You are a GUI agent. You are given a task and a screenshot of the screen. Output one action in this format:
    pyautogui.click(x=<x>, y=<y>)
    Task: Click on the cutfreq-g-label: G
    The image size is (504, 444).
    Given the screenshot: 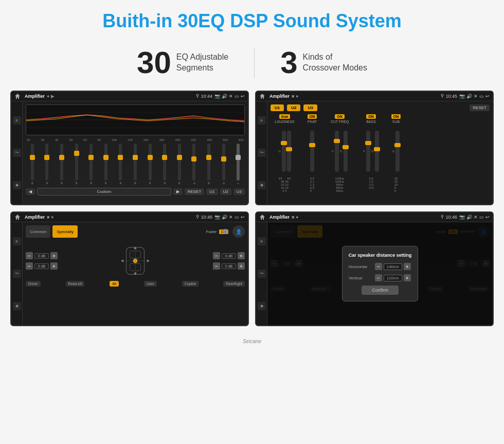 What is the action you would take?
    pyautogui.click(x=341, y=151)
    